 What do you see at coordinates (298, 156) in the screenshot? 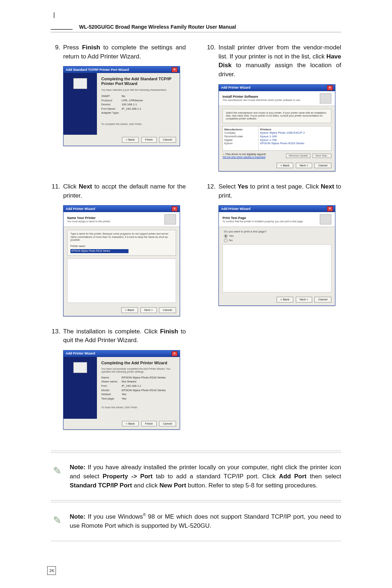
I see `windows-update-button: Windows Update` at bounding box center [298, 156].